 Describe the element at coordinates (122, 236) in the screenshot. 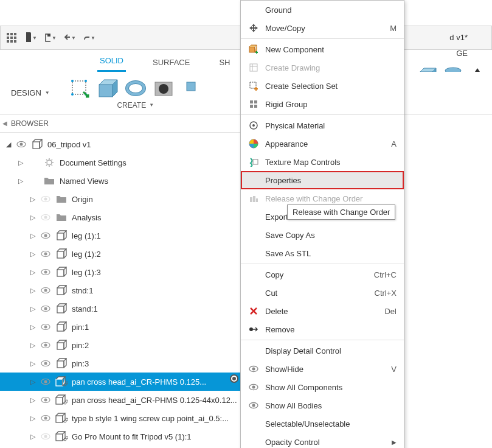

I see `tree-row: ▷leg (1):1` at that location.